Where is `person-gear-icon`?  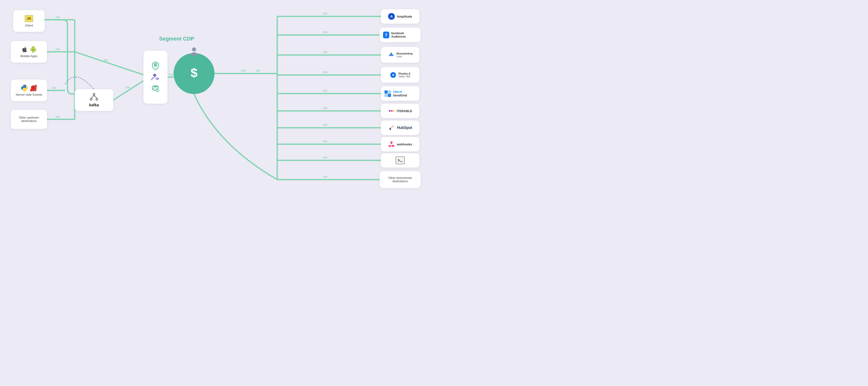 person-gear-icon is located at coordinates (156, 77).